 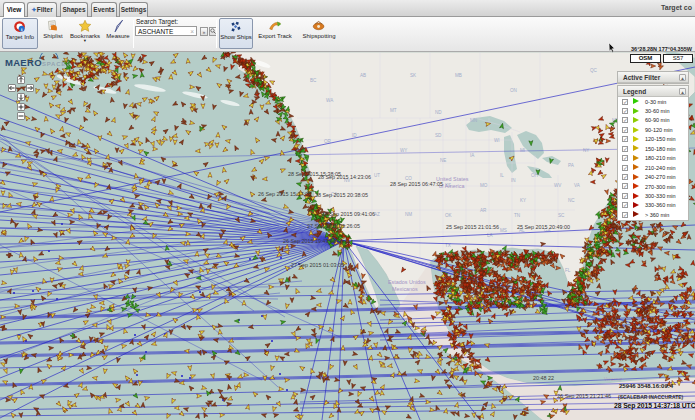 I want to click on svg-text: 26 Sep 2015 19:43:00, so click(x=310, y=241).